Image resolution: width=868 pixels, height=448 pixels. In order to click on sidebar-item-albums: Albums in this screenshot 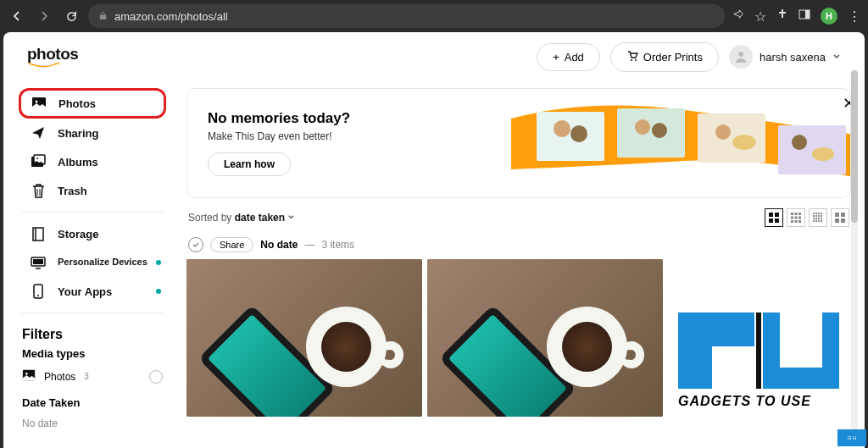, I will do `click(92, 162)`.